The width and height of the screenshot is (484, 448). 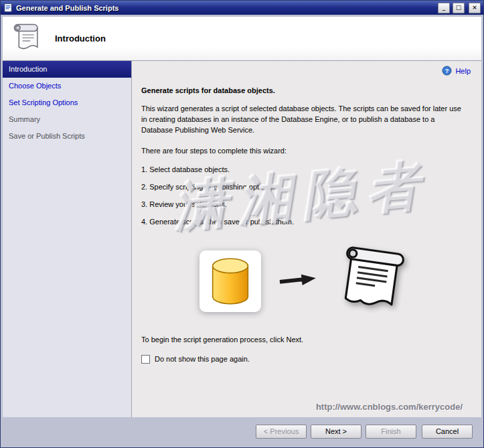 What do you see at coordinates (298, 281) in the screenshot?
I see `arrow-icon` at bounding box center [298, 281].